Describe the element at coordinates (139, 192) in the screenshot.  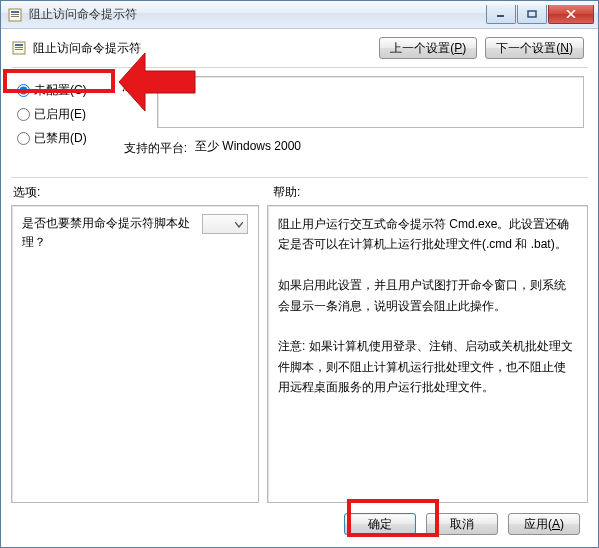
I see `options-label: 选项:` at that location.